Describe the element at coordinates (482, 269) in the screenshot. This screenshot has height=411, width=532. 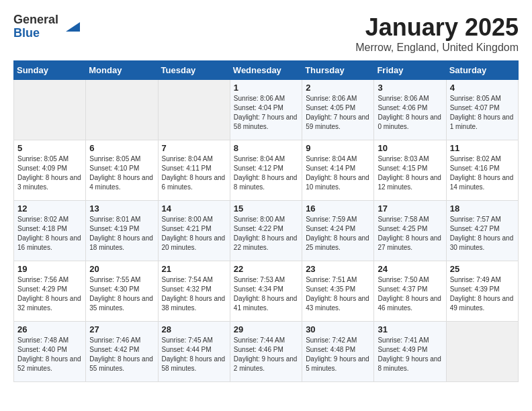
I see `day-number: 25` at that location.